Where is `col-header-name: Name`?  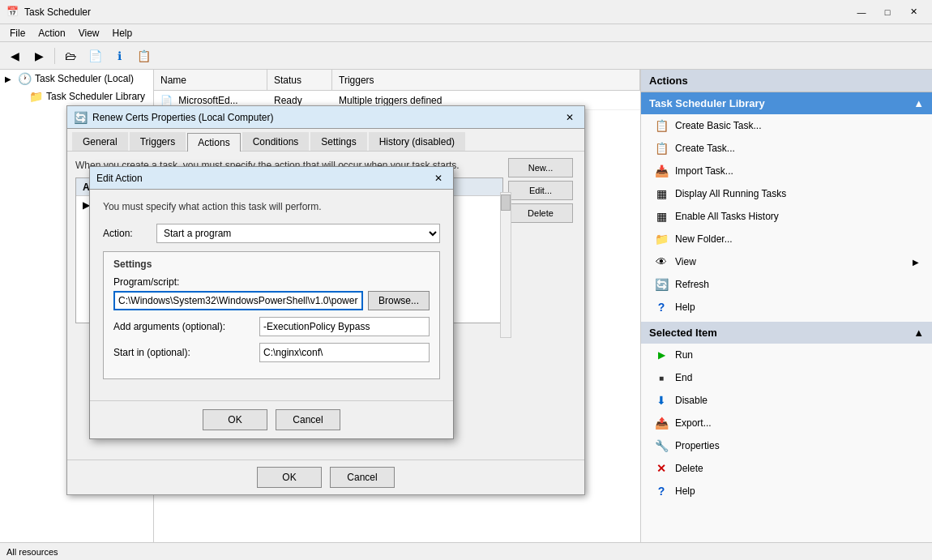
col-header-name: Name is located at coordinates (211, 79).